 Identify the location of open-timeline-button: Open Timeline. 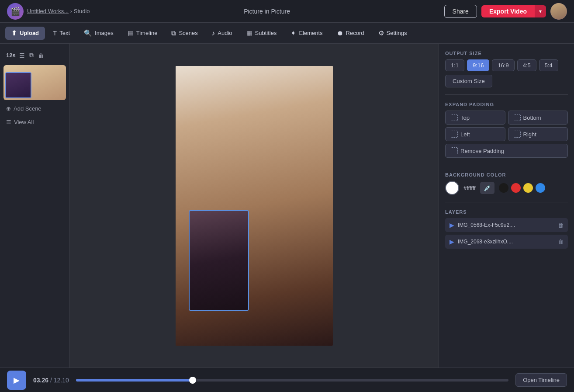
(541, 380).